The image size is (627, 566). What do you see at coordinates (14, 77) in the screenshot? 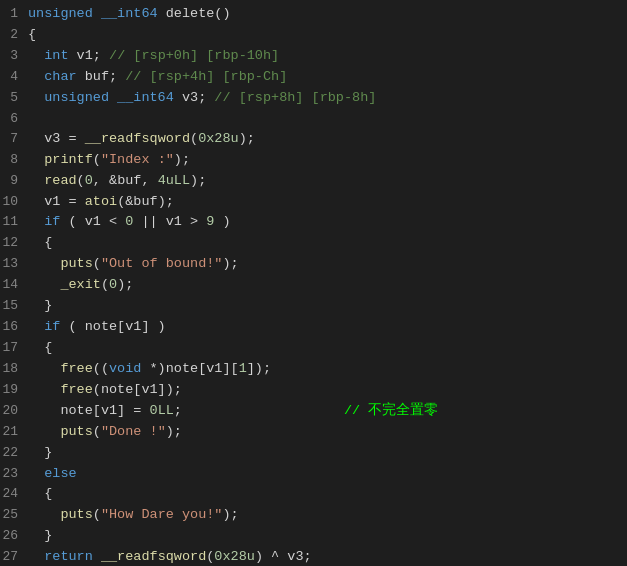
I see `line-number: 4` at bounding box center [14, 77].